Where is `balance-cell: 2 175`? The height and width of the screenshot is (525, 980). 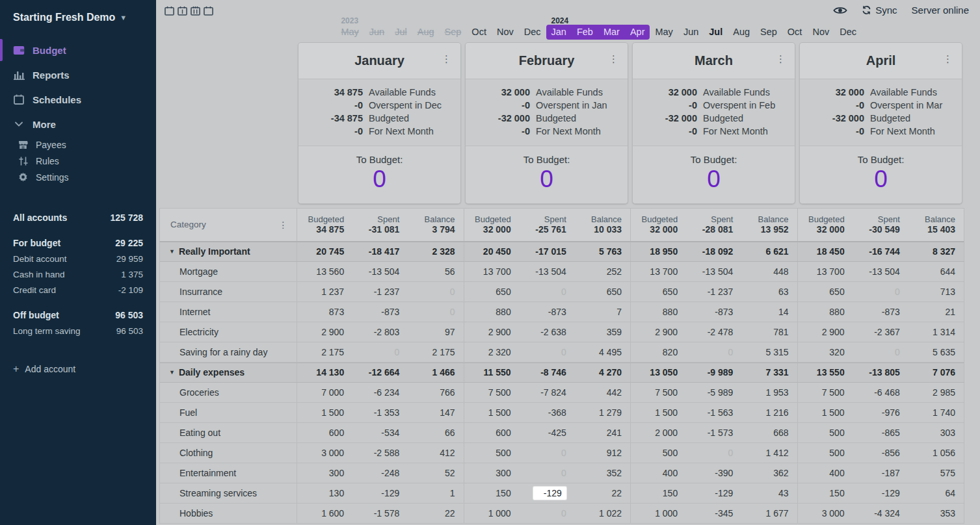 balance-cell: 2 175 is located at coordinates (436, 352).